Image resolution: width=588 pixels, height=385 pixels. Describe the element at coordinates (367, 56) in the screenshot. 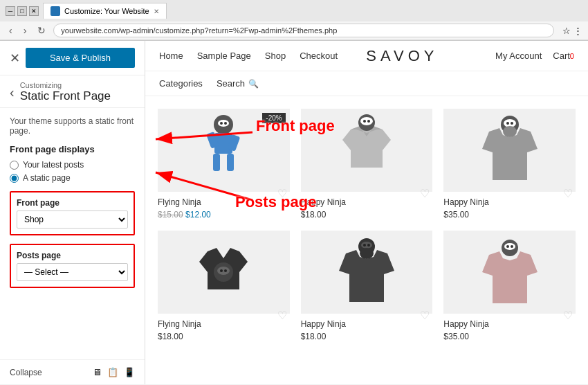

I see `site-nav: Home Sample Page Shop Checkout SAVOY My …` at that location.